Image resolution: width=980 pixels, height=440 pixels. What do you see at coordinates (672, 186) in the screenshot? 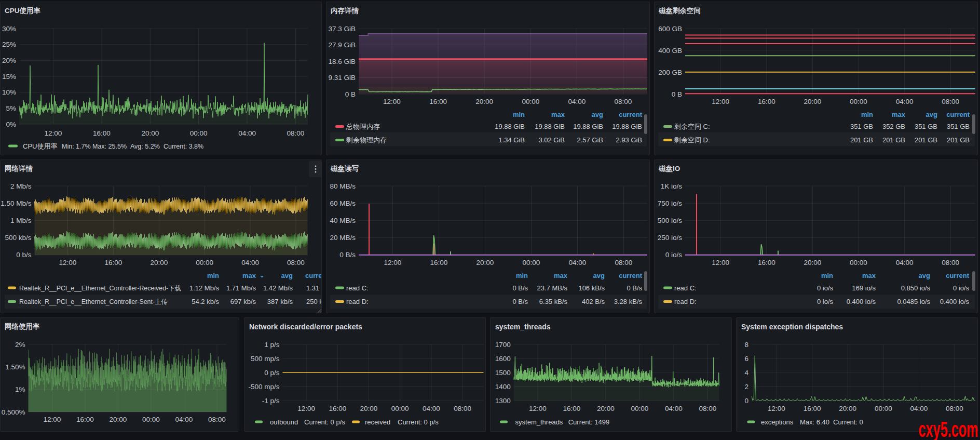
I see `svg-text: 1K io/s` at bounding box center [672, 186].